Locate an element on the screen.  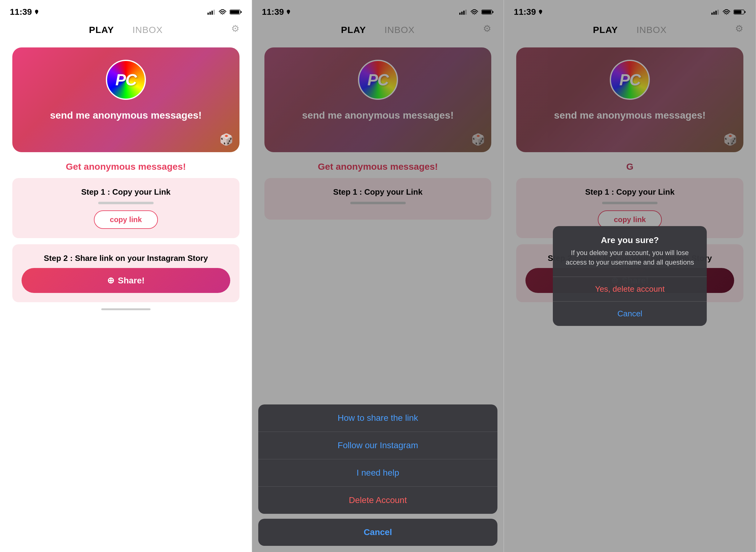
content-1: Get anonymous messages! Step 1 : Copy yo… is located at coordinates (126, 232).